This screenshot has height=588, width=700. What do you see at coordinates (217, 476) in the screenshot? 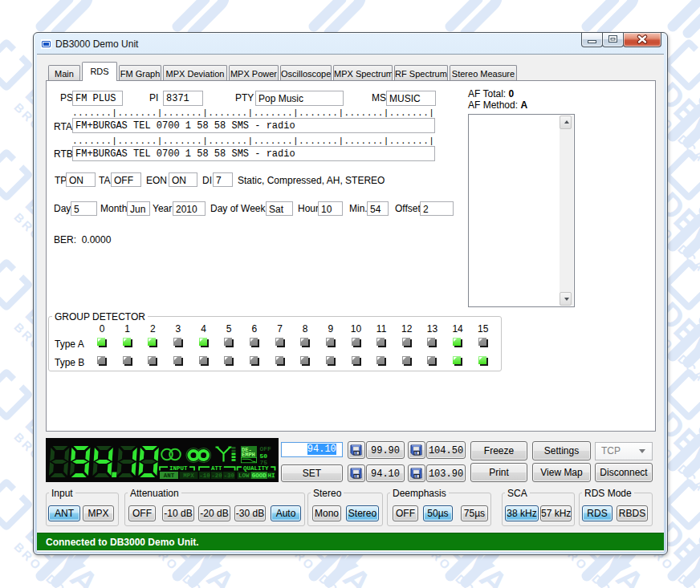
I see `svg-text: -20` at bounding box center [217, 476].